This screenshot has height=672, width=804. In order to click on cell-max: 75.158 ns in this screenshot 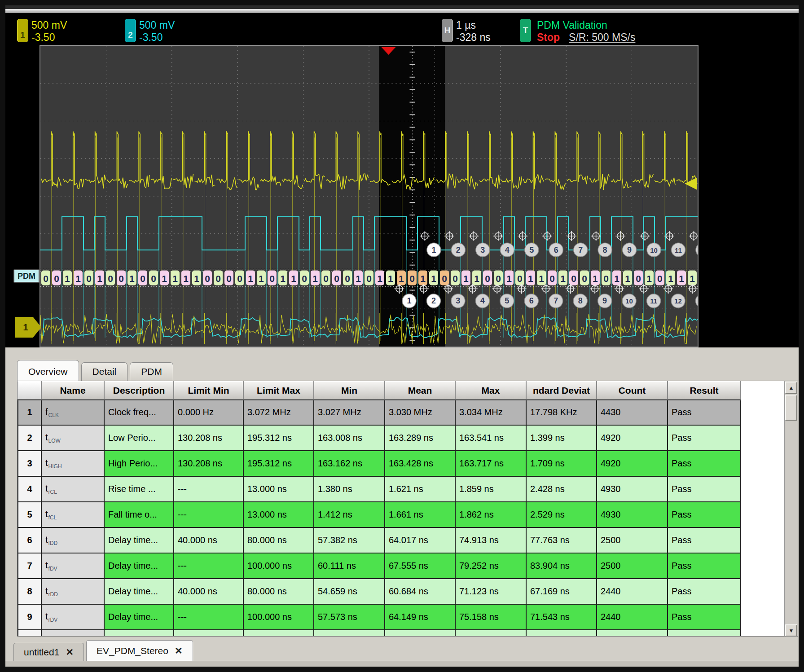, I will do `click(491, 617)`.